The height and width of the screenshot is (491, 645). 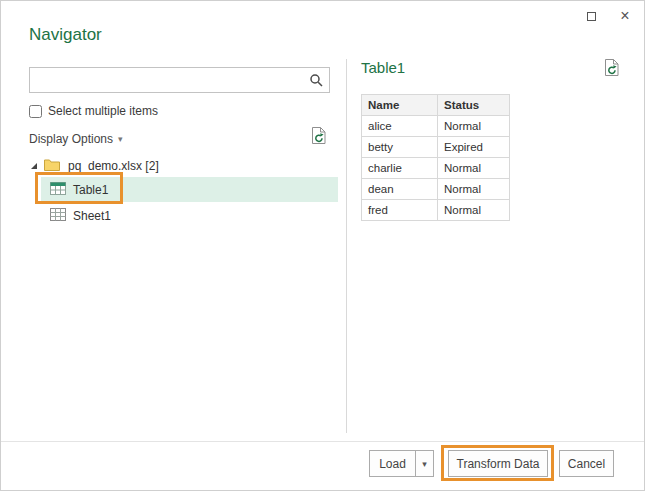 I want to click on table-row: betty Expired, so click(x=436, y=148).